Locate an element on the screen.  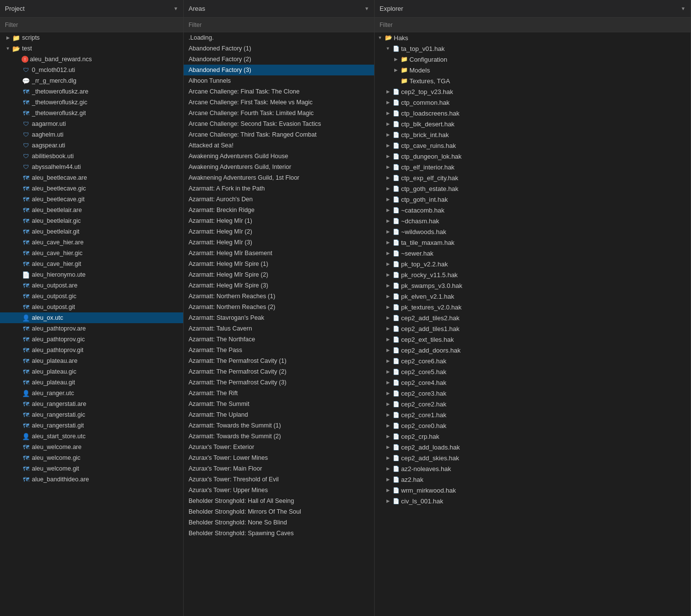
area-list-item: Azarmatt: Talus Cavern is located at coordinates (279, 329).